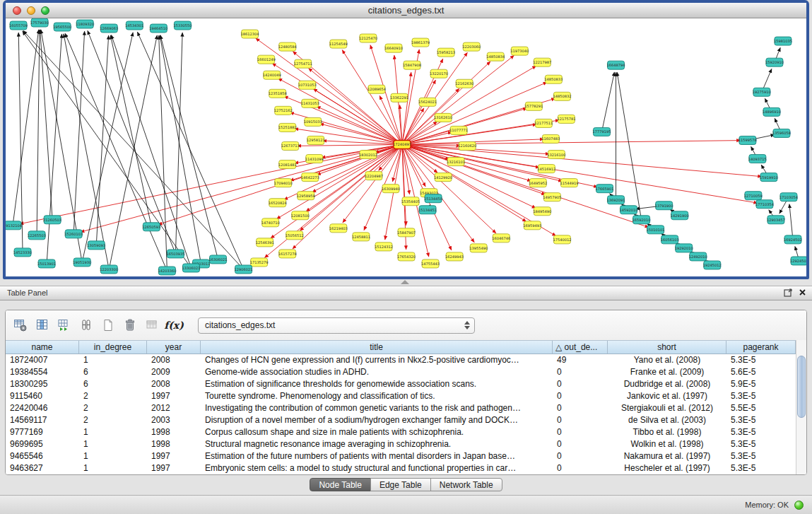  What do you see at coordinates (306, 196) in the screenshot?
I see `graph-node: 12958959` at bounding box center [306, 196].